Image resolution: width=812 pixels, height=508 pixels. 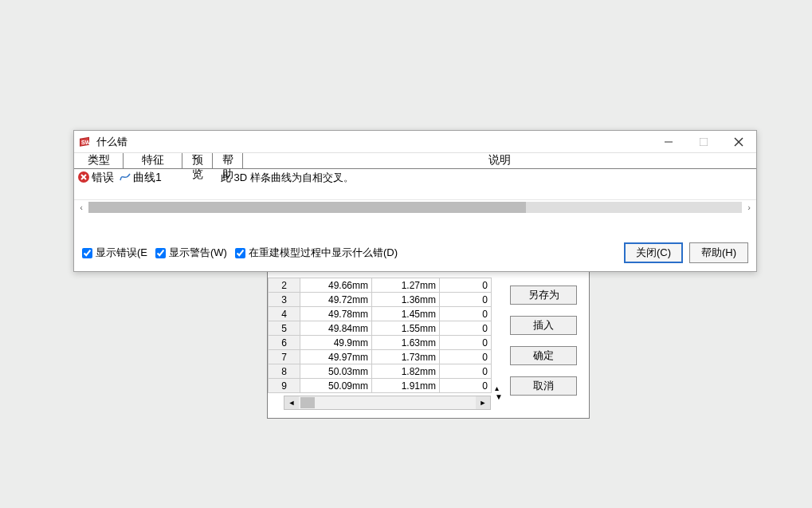 What do you see at coordinates (125, 179) in the screenshot?
I see `curve-icon` at bounding box center [125, 179].